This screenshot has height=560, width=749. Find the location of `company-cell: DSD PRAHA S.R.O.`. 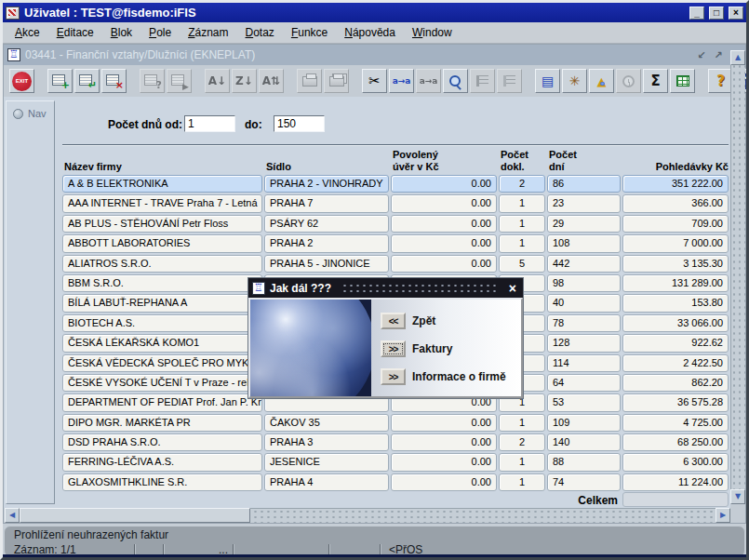

company-cell: DSD PRAHA S.R.O. is located at coordinates (162, 443).